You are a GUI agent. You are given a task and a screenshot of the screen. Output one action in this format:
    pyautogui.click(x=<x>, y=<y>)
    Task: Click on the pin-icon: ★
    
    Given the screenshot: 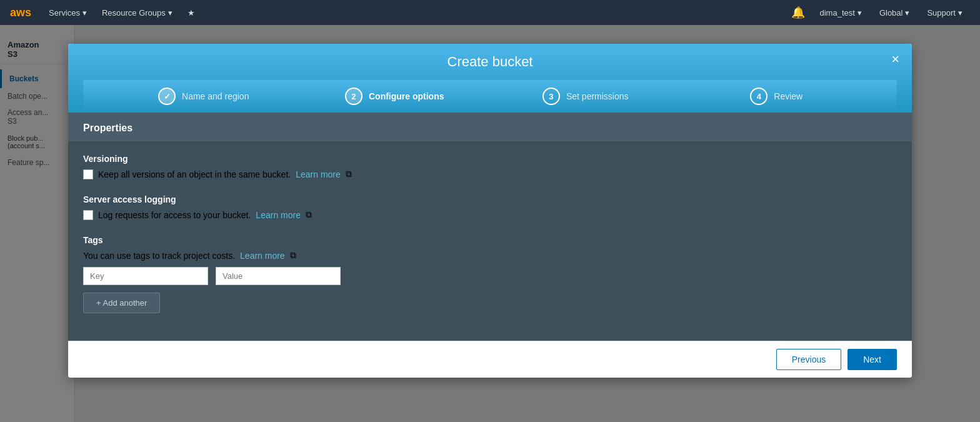 What is the action you would take?
    pyautogui.click(x=191, y=13)
    